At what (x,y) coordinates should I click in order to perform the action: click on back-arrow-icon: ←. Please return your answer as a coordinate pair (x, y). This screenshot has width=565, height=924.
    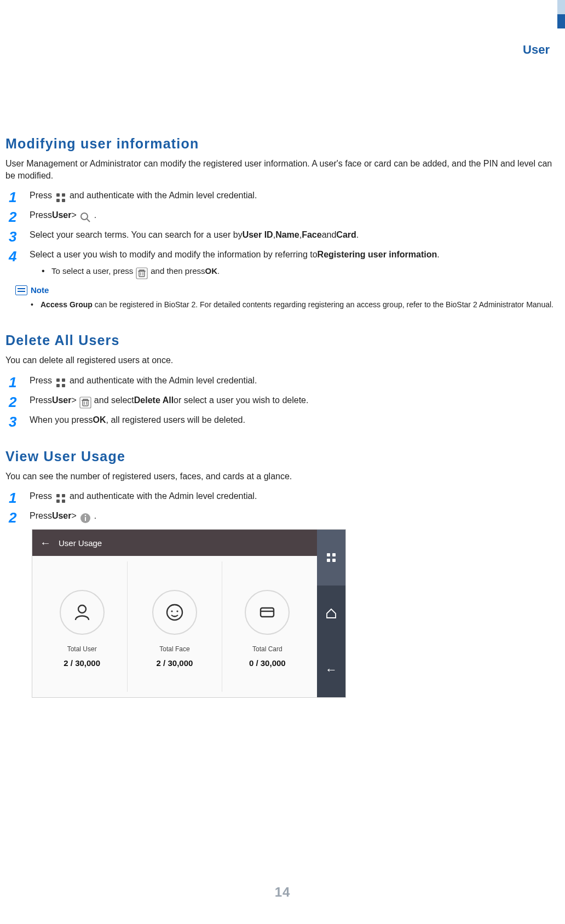
    Looking at the image, I should click on (45, 543).